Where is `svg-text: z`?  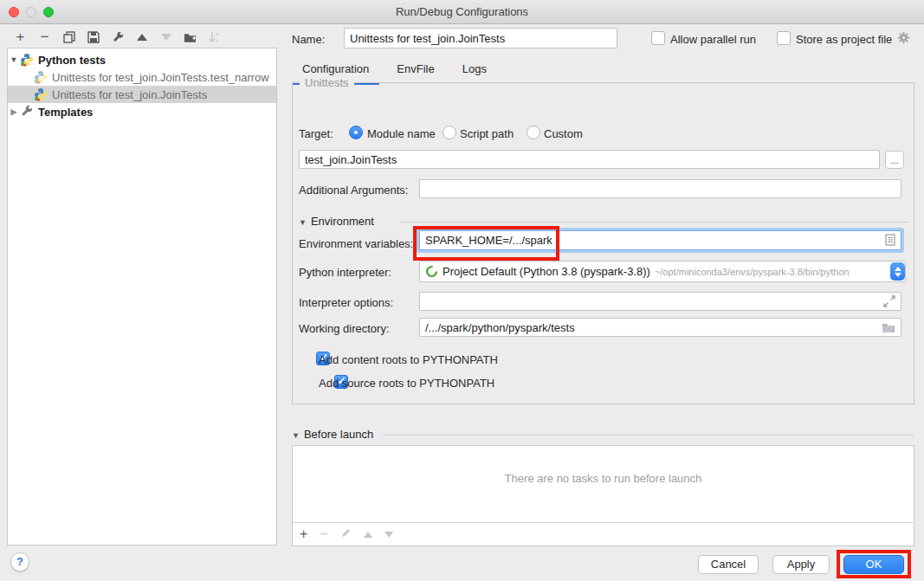
svg-text: z is located at coordinates (216, 41).